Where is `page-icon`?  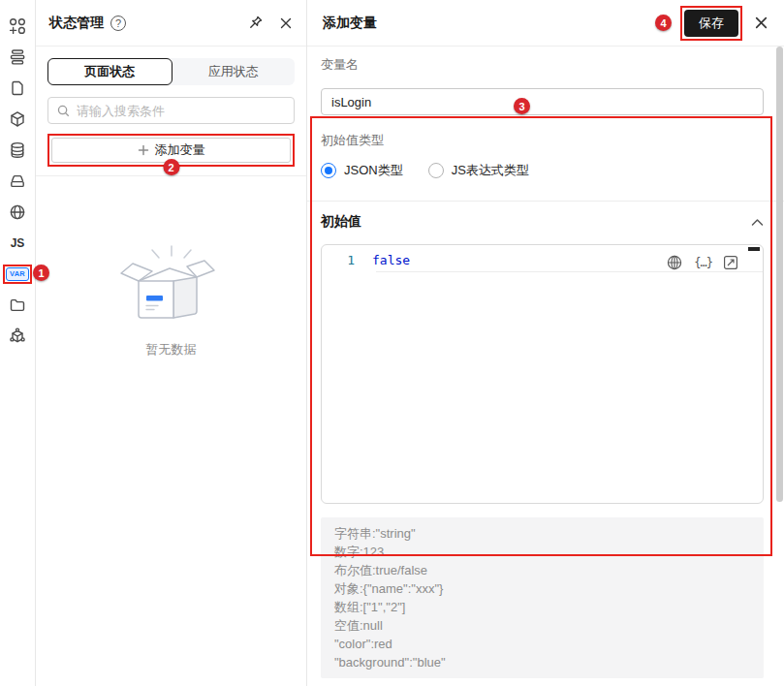
page-icon is located at coordinates (17, 88).